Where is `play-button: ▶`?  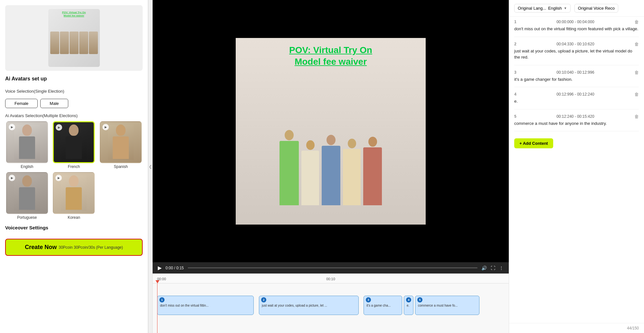 play-button: ▶ is located at coordinates (160, 268).